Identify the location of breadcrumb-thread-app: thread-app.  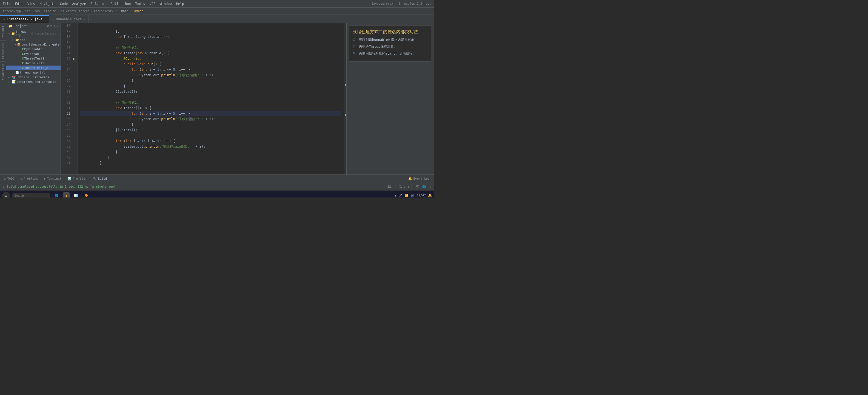
(12, 11).